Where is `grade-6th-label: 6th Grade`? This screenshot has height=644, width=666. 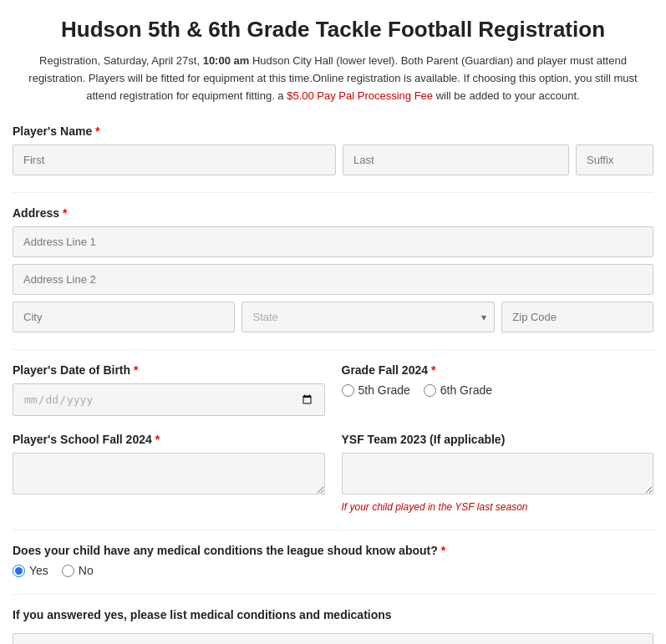
grade-6th-label: 6th Grade is located at coordinates (466, 390).